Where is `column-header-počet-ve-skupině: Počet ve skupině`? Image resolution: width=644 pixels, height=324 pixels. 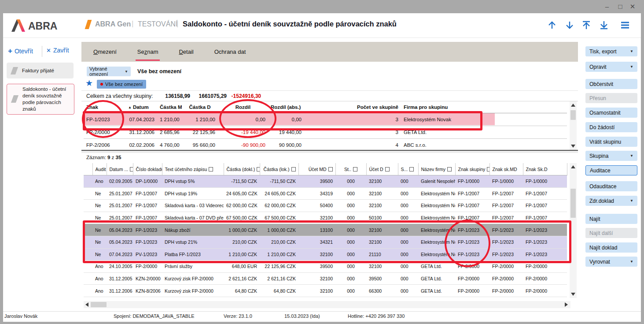
column-header-počet-ve-skupině: Počet ve skupině is located at coordinates (353, 108).